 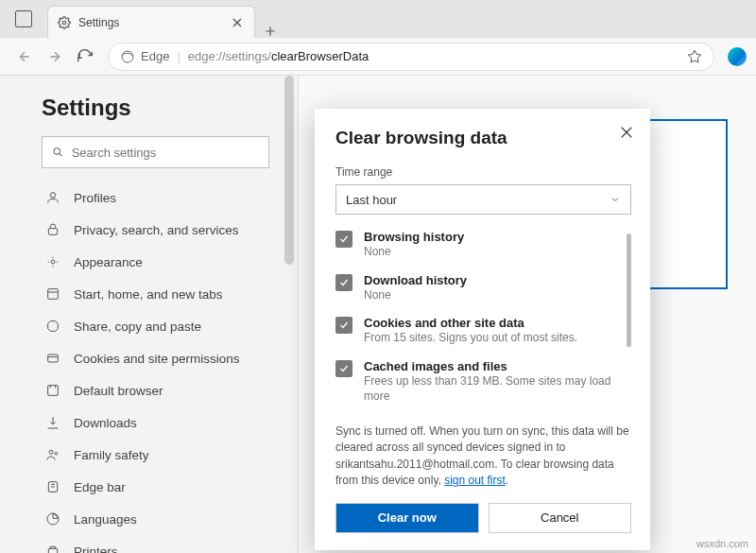 What do you see at coordinates (112, 456) in the screenshot?
I see `nav-label: Family safety` at bounding box center [112, 456].